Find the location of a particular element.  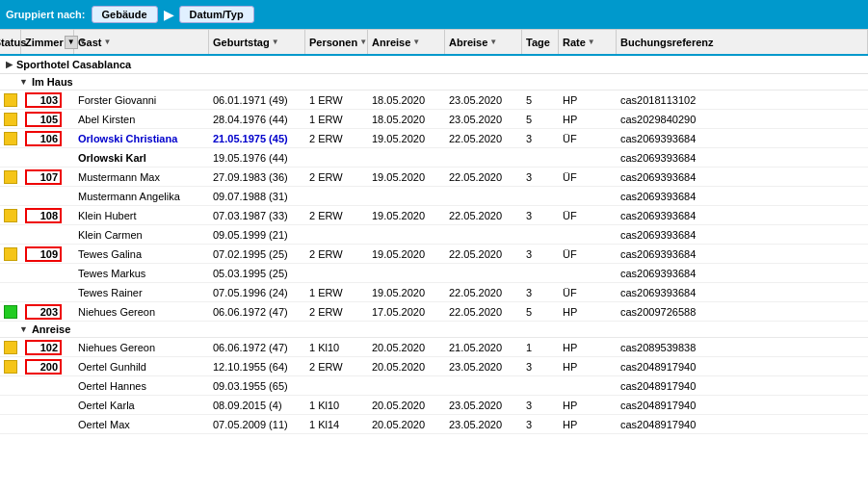

col-label-personen: Personen is located at coordinates (333, 42).